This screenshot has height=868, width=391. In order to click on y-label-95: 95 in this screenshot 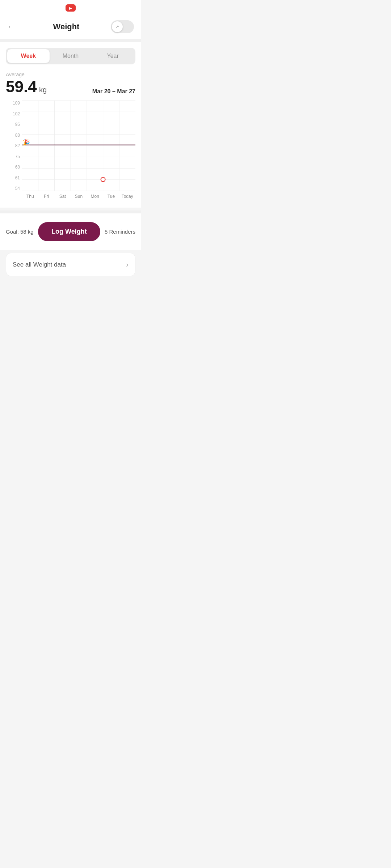, I will do `click(14, 124)`.